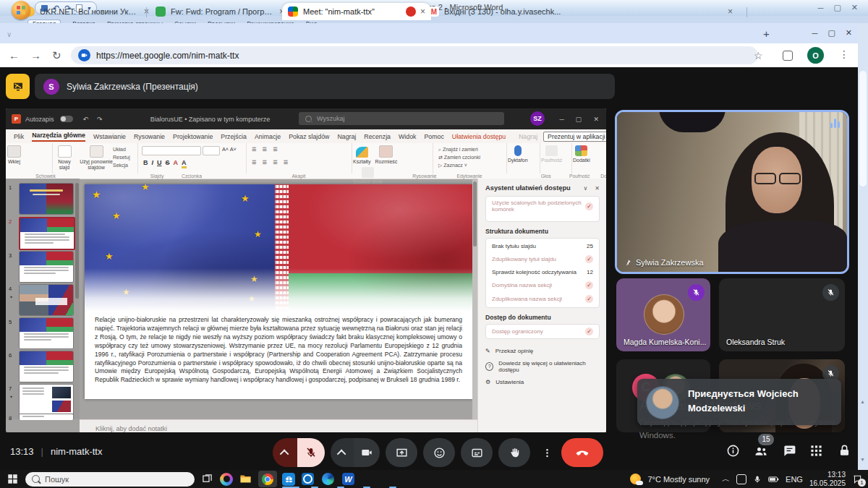 Image resolution: width=868 pixels, height=488 pixels. I want to click on tray-app-icon, so click(741, 479).